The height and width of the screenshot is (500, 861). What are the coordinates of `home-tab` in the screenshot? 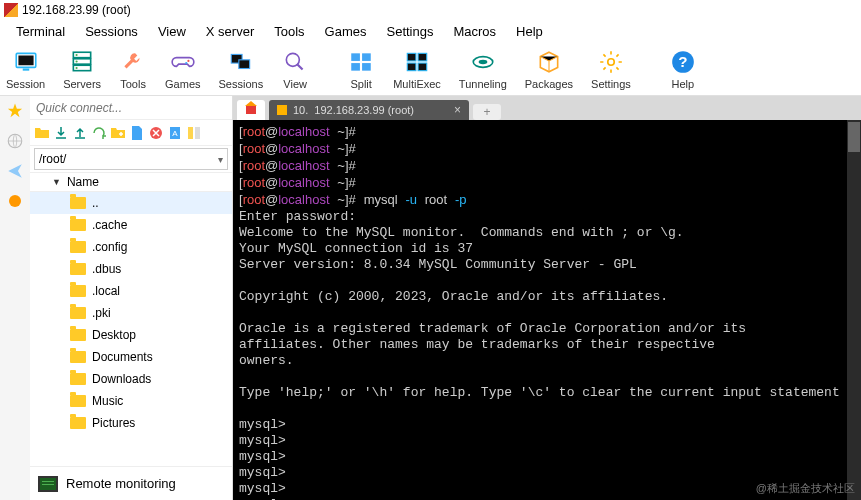 It's located at (251, 110).